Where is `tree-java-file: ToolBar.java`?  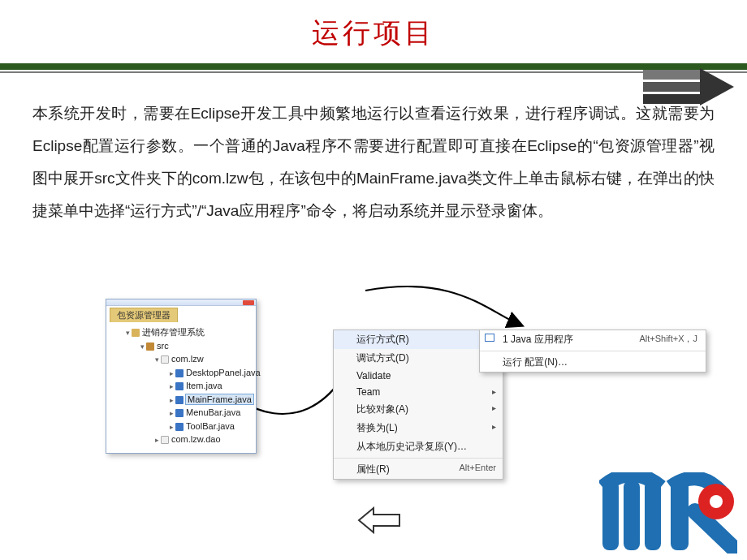
tree-java-file: ToolBar.java is located at coordinates (209, 427).